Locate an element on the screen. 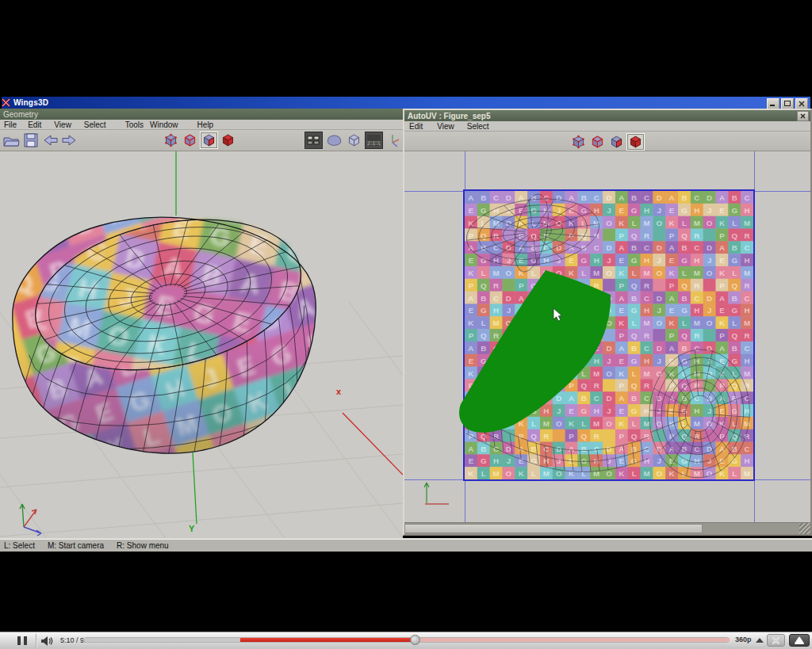 The image size is (812, 649). redo-arrow-icon is located at coordinates (69, 140).